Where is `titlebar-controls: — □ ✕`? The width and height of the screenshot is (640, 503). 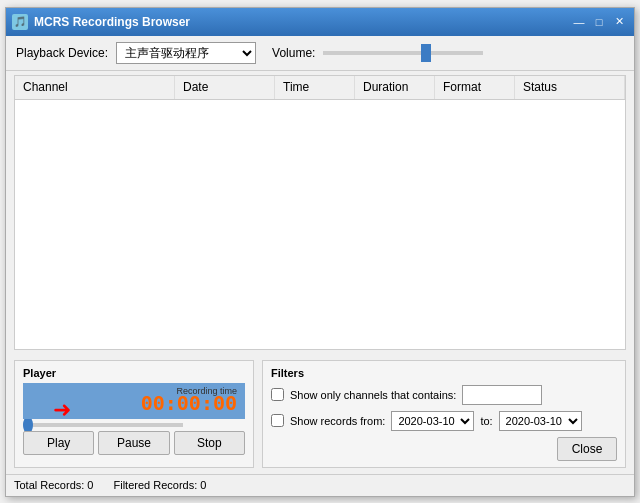
titlebar-controls: — □ ✕ is located at coordinates (599, 22).